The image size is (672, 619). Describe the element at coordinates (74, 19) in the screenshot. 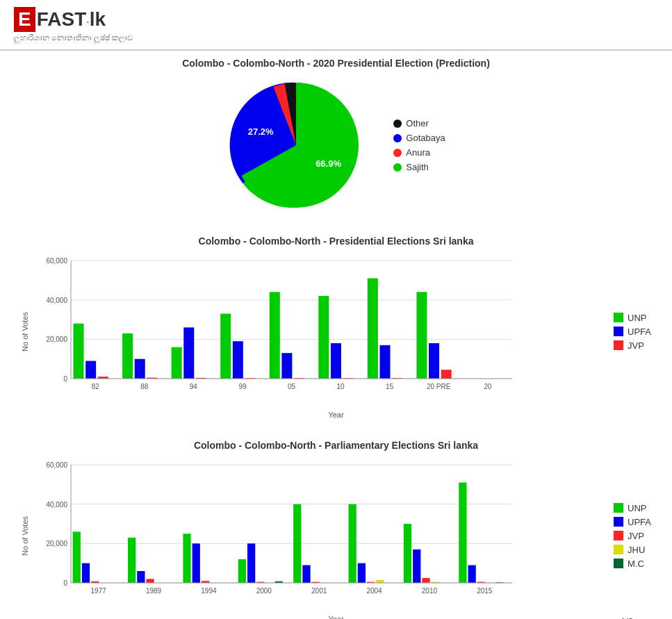

I see `logo: E FAST . lk` at that location.